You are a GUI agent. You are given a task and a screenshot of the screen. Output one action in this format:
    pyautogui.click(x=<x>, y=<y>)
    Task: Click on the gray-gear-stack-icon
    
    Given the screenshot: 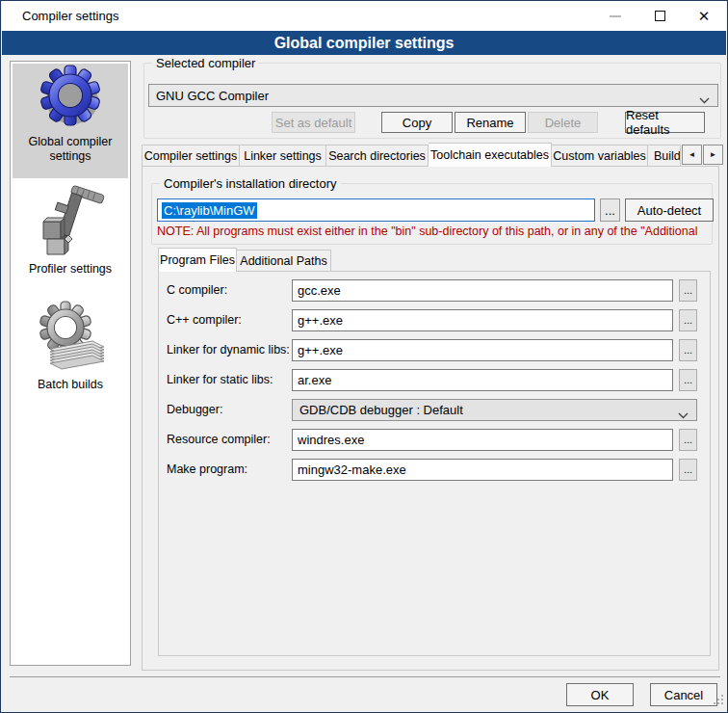 What is the action you would take?
    pyautogui.click(x=70, y=336)
    